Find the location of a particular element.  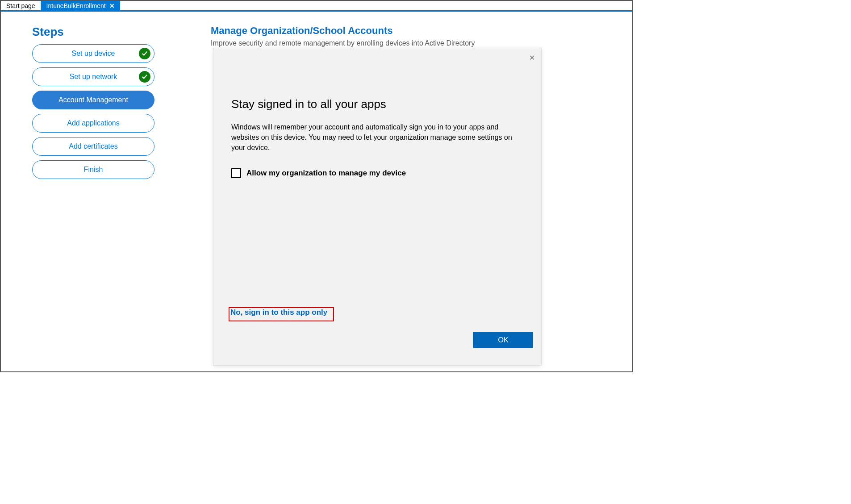

manage-device-checkbox-row: Allow my organization to manage my devic… is located at coordinates (377, 173).